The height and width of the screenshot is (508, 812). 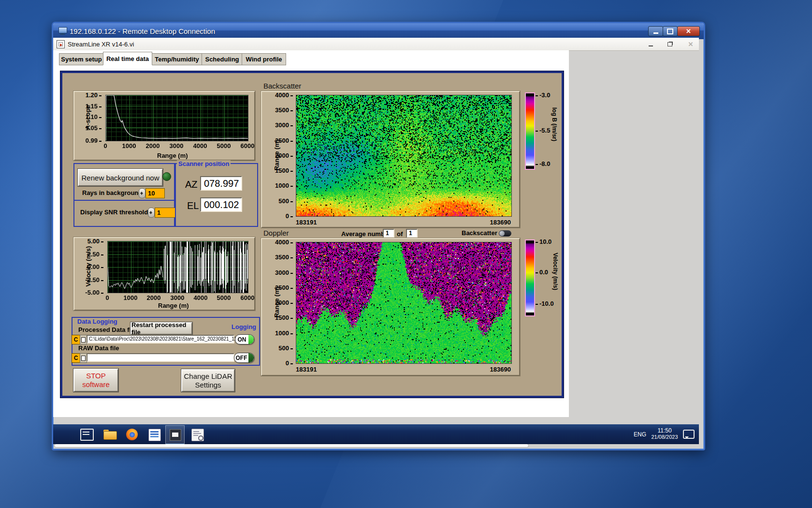 I want to click on processed-file-path: C:\Lidar\Data\Proc\2023\202308\20230821\…, so click(x=167, y=339).